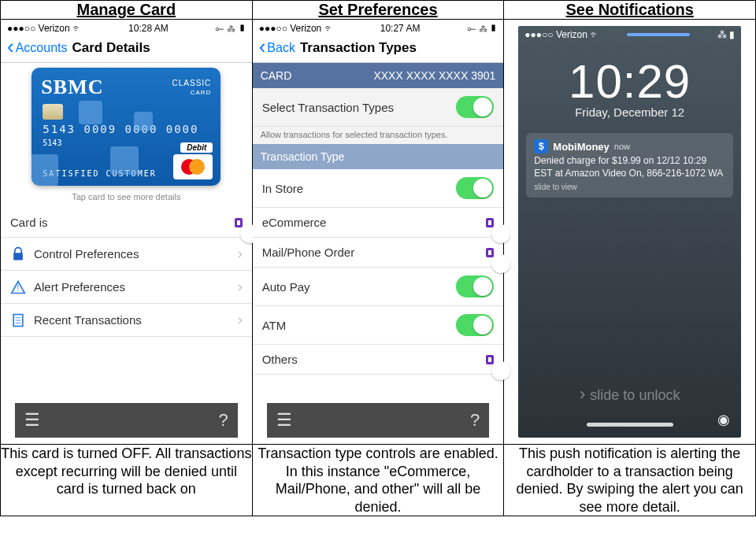  What do you see at coordinates (52, 143) in the screenshot?
I see `card-number-small: 5143` at bounding box center [52, 143].